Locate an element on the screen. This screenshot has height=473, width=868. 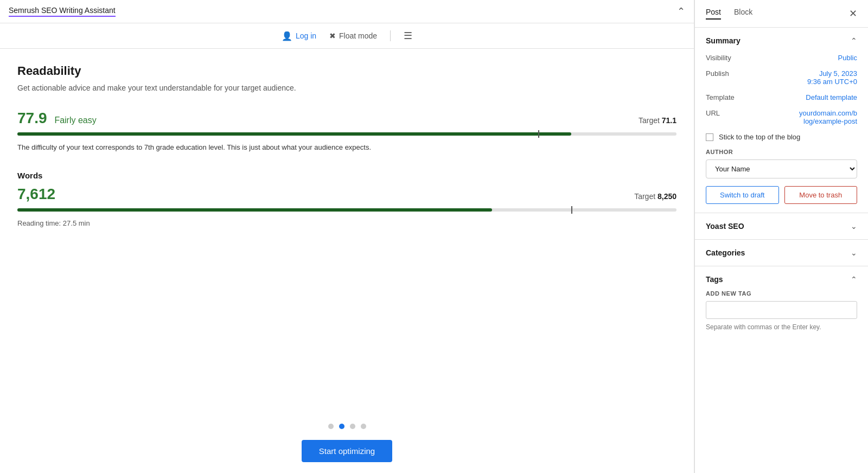
yoast-seo-section: Yoast SEO ⌄ is located at coordinates (781, 227).